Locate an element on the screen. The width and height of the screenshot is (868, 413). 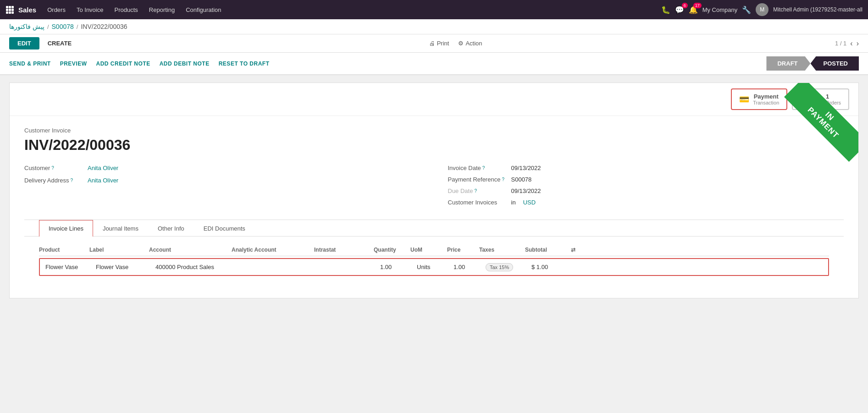
col-analytic: Analytic Account is located at coordinates (273, 250).